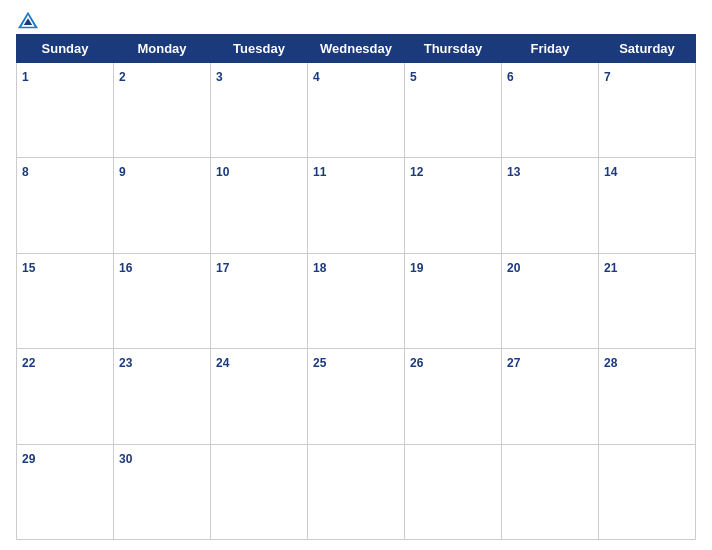 This screenshot has height=550, width=712. What do you see at coordinates (514, 172) in the screenshot?
I see `day-number: 13` at bounding box center [514, 172].